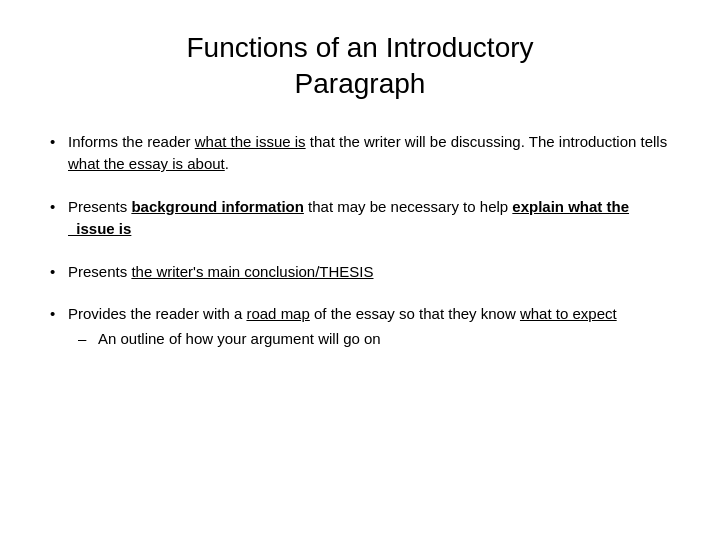  What do you see at coordinates (360, 326) in the screenshot?
I see `list-item: • Provides the reader with a road map of…` at bounding box center [360, 326].